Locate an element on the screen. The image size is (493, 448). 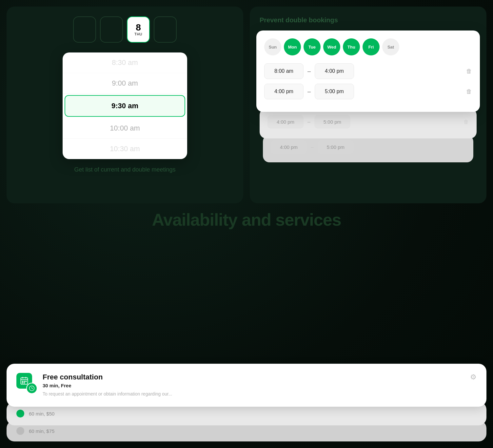
service-description: To request an appointment or obtain info… is located at coordinates (253, 394).